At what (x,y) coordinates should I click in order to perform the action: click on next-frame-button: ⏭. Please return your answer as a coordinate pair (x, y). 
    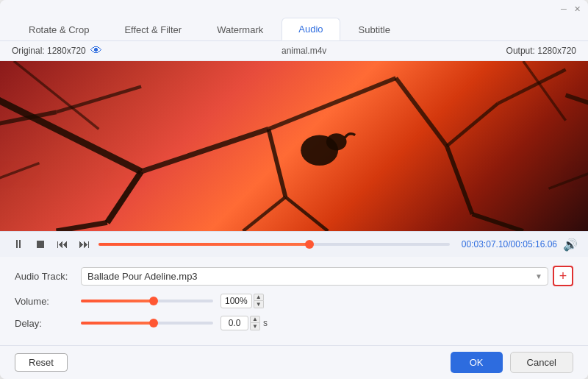
    Looking at the image, I should click on (85, 244).